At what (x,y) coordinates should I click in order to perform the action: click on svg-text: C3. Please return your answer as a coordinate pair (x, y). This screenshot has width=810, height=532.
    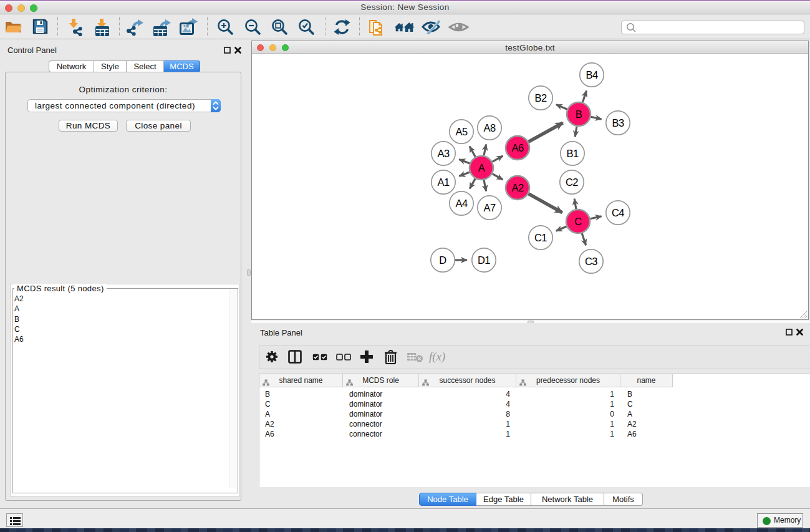
    Looking at the image, I should click on (591, 261).